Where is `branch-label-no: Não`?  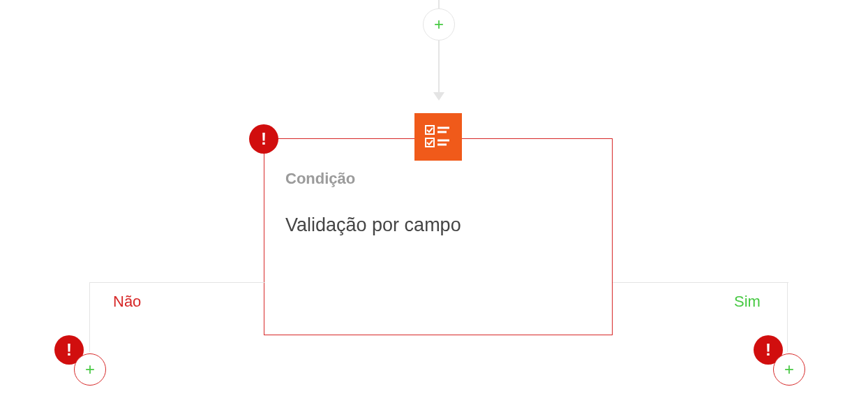
branch-label-no: Não is located at coordinates (127, 302).